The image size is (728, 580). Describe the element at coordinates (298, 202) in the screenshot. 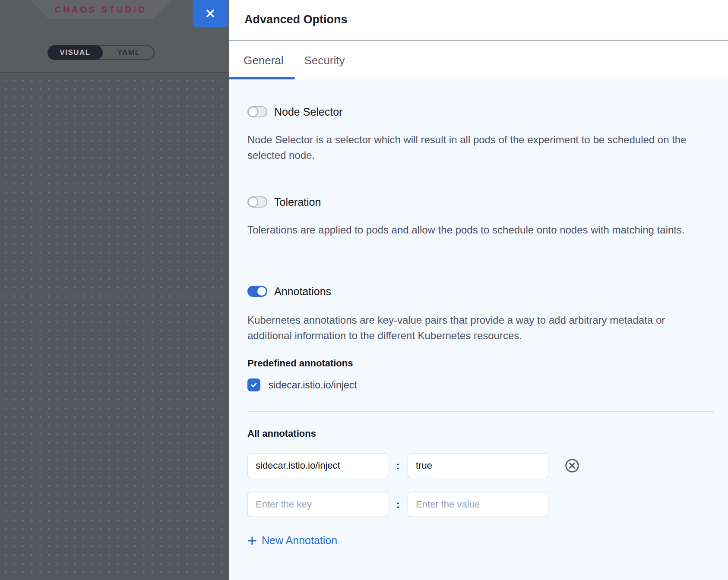

I see `toleration-label: Toleration` at that location.